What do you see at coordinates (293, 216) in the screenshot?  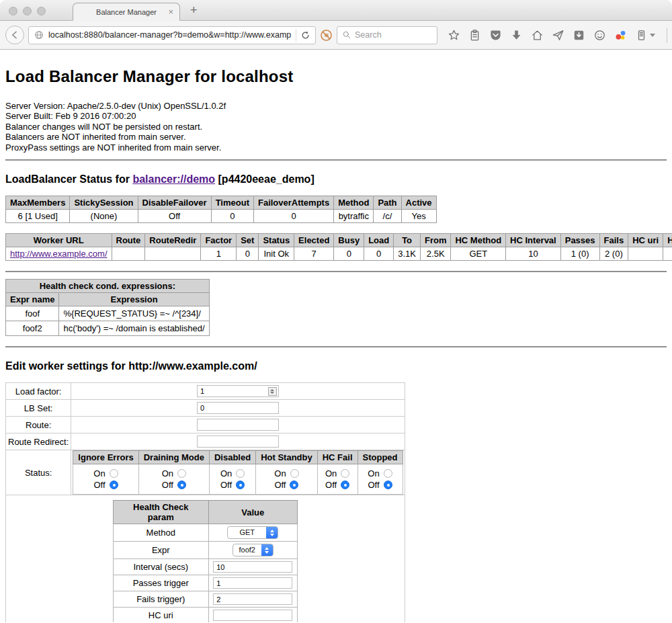 I see `cell-failoverattempts: 0` at bounding box center [293, 216].